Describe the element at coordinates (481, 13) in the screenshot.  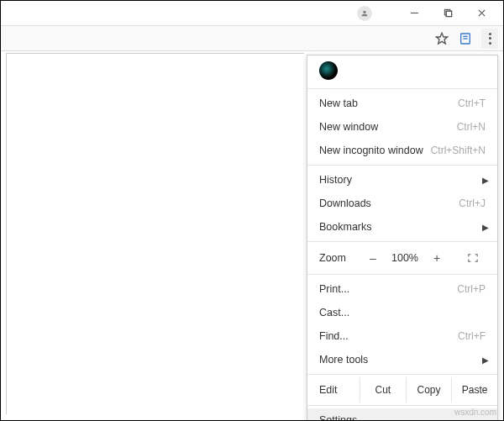
I see `close-button` at that location.